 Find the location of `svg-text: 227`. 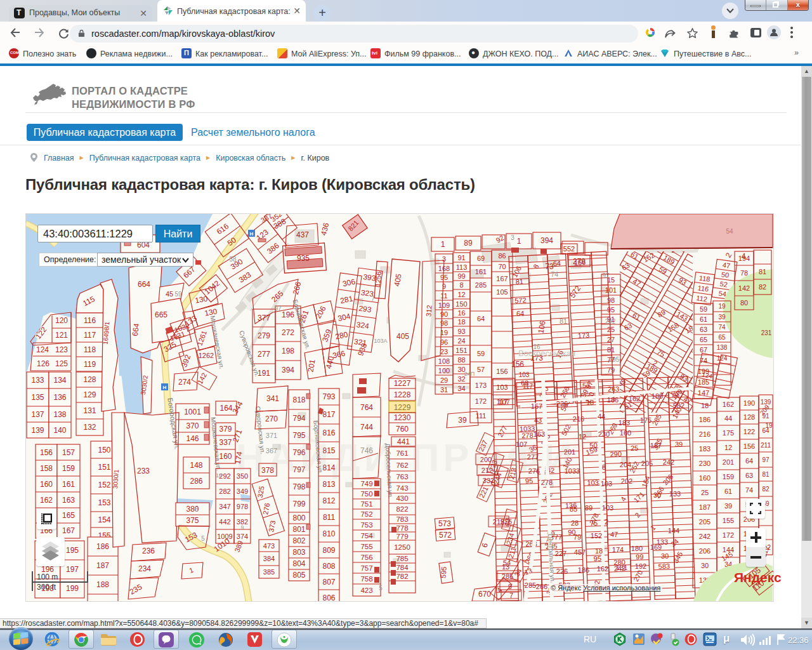

svg-text: 227 is located at coordinates (561, 554).